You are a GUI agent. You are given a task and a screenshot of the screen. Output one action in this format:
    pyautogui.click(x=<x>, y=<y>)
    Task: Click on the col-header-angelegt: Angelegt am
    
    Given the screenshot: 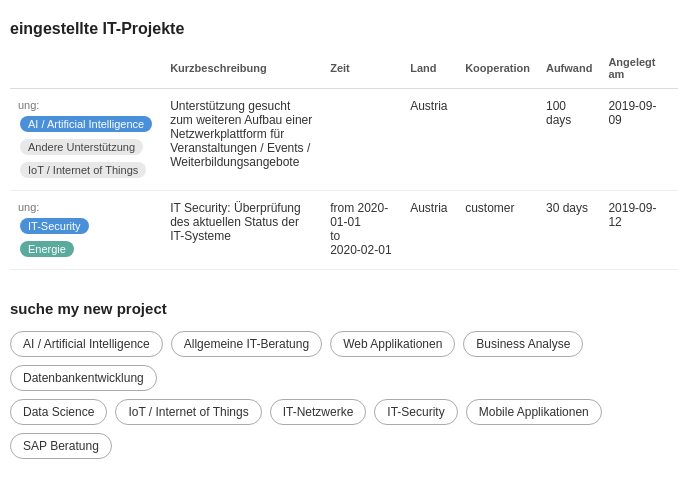 What is the action you would take?
    pyautogui.click(x=638, y=70)
    